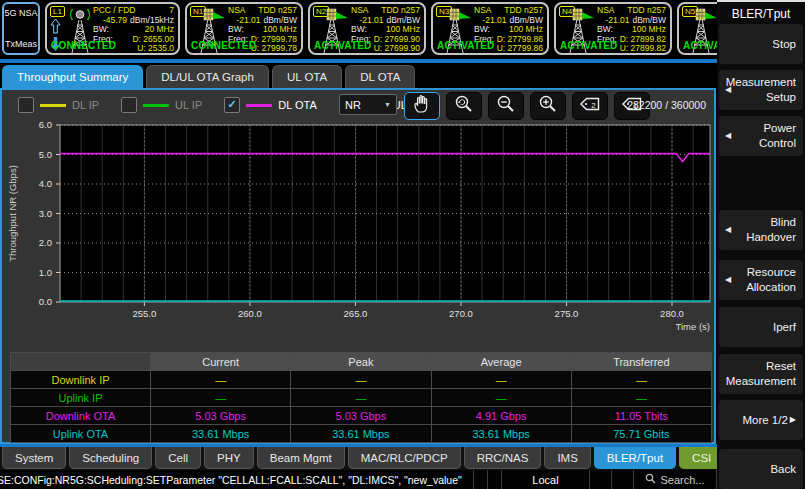 This screenshot has width=805, height=489. I want to click on table-header-current: Current, so click(221, 362).